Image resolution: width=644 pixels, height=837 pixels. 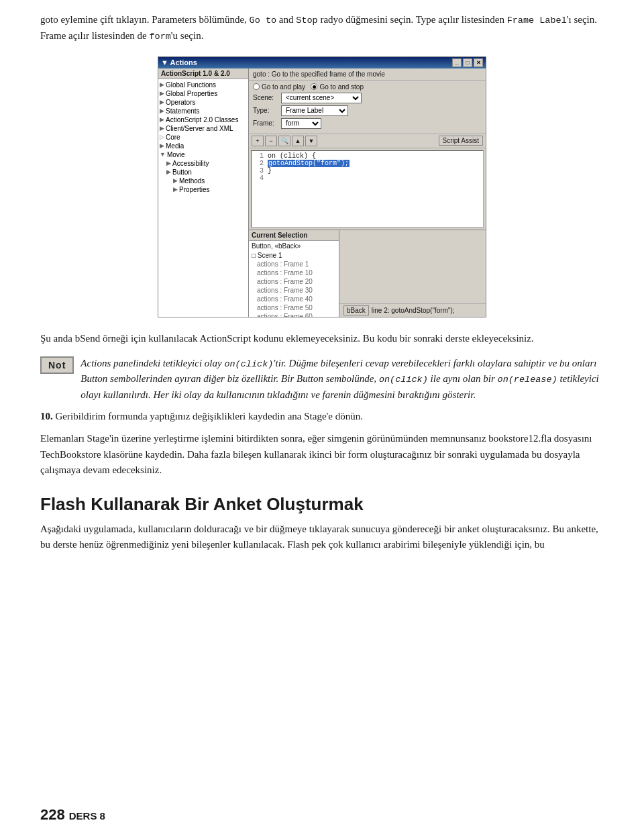 I want to click on line-num-3: 3, so click(x=259, y=170).